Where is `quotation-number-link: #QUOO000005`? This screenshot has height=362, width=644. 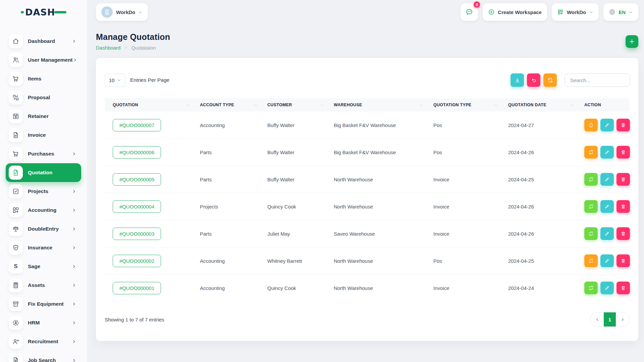
quotation-number-link: #QUOO000005 is located at coordinates (137, 180).